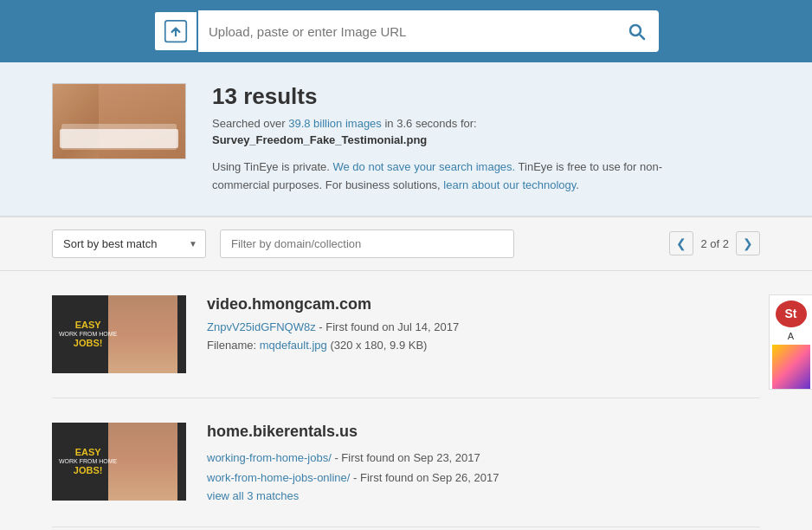 This screenshot has width=812, height=530. What do you see at coordinates (483, 324) in the screenshot?
I see `result-info-1: video.hmongcam.com ZnpvV25idGFNQW8z - Fi…` at bounding box center [483, 324].